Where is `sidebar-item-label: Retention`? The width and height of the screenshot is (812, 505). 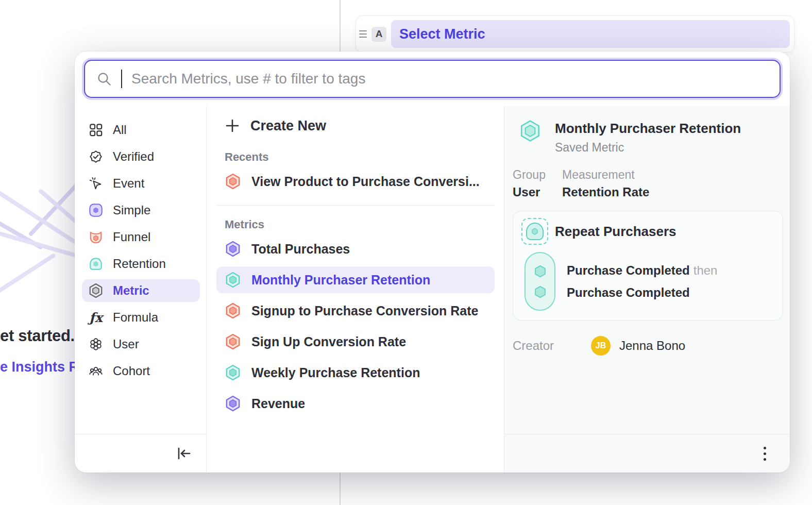
sidebar-item-label: Retention is located at coordinates (139, 264).